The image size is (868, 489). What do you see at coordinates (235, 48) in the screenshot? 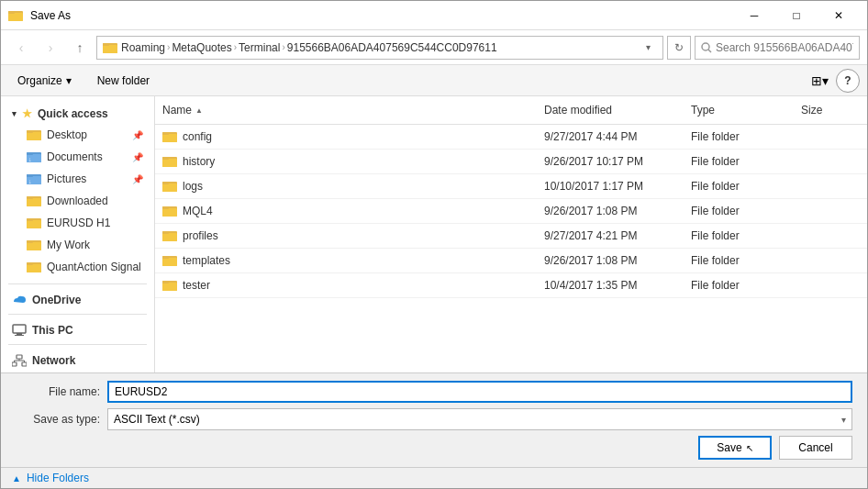
I see `breadcrumb-sep-2: ›` at bounding box center [235, 48].